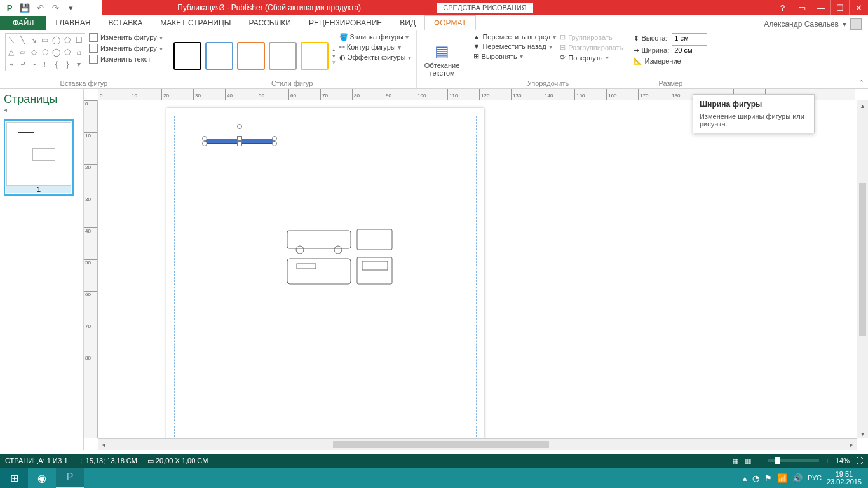 This screenshot has width=868, height=488. What do you see at coordinates (45, 52) in the screenshot?
I see `shapes-gallery: ＼╲↘▭◯⬠☐ △▱◇⬡◯⬠⌂ ⤷⤶~≀{}▾` at bounding box center [45, 52].